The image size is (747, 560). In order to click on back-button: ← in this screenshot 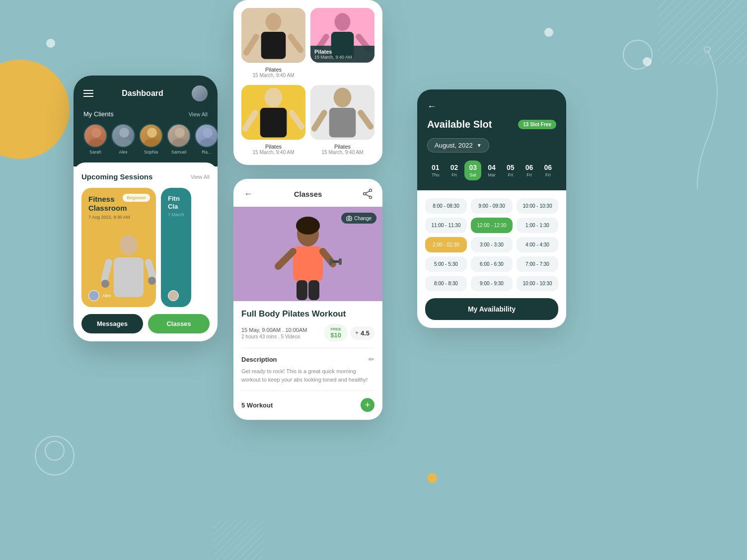, I will do `click(248, 194)`.